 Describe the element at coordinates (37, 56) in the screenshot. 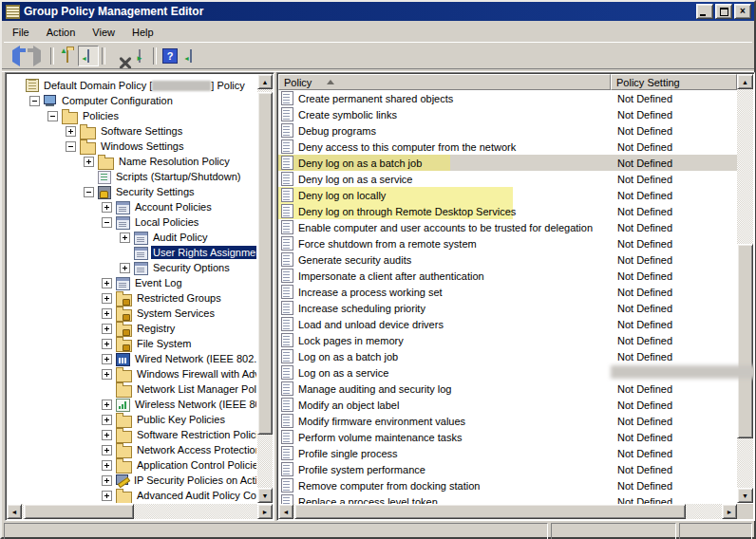

I see `forward-button` at that location.